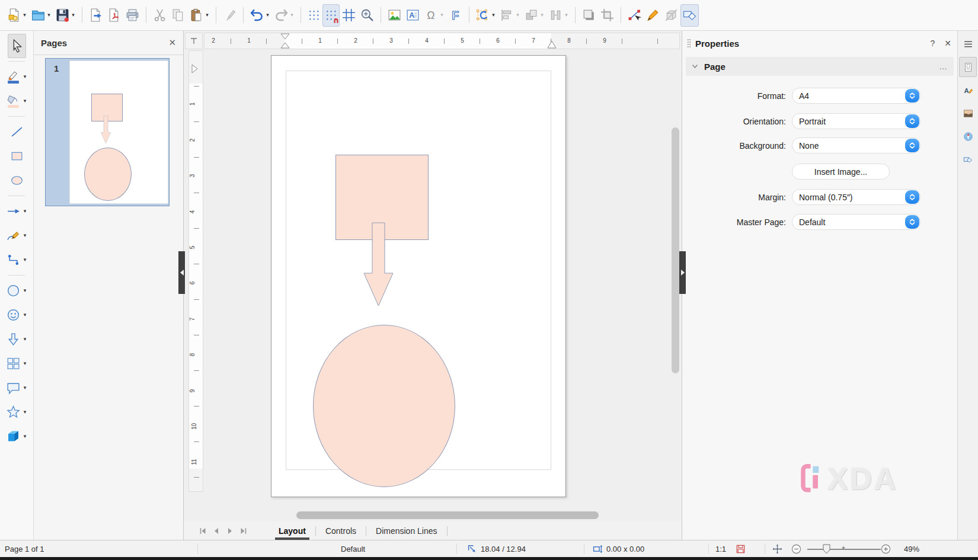 The image size is (978, 560). Describe the element at coordinates (434, 15) in the screenshot. I see `insert-special-character-button: Ω ▾` at that location.